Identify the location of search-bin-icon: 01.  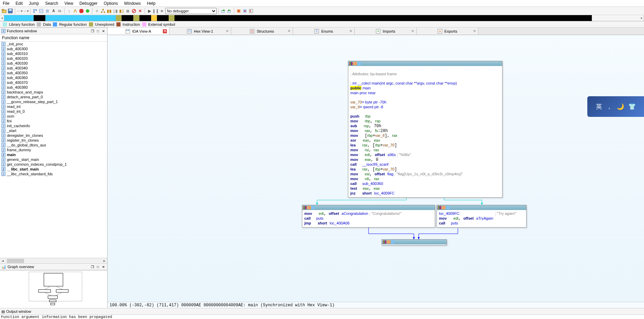
(60, 11).